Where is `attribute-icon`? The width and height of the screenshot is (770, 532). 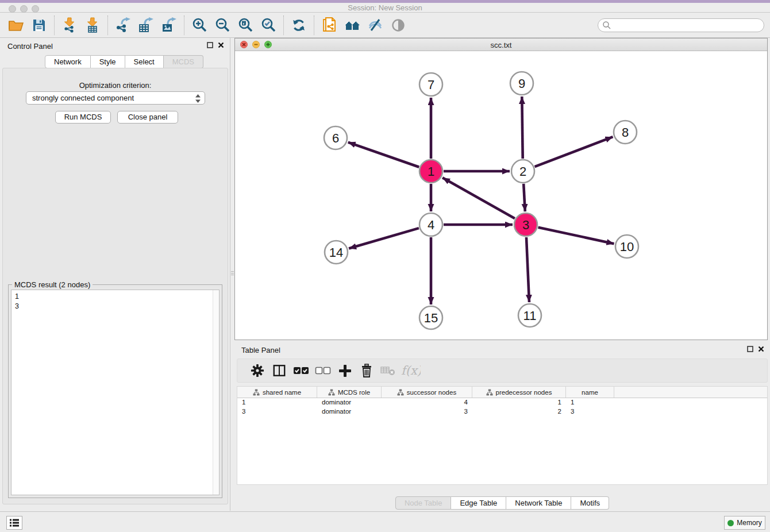
attribute-icon is located at coordinates (401, 392).